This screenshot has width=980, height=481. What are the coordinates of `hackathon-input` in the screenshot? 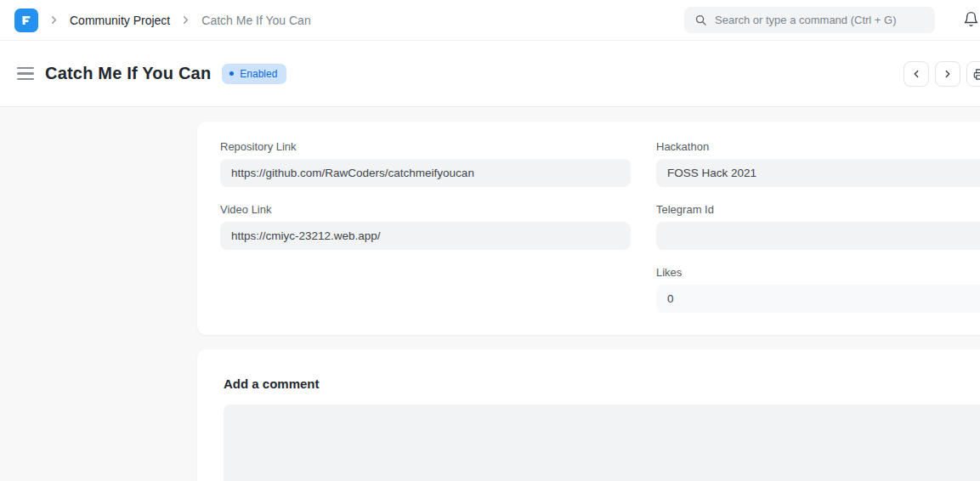 It's located at (818, 173).